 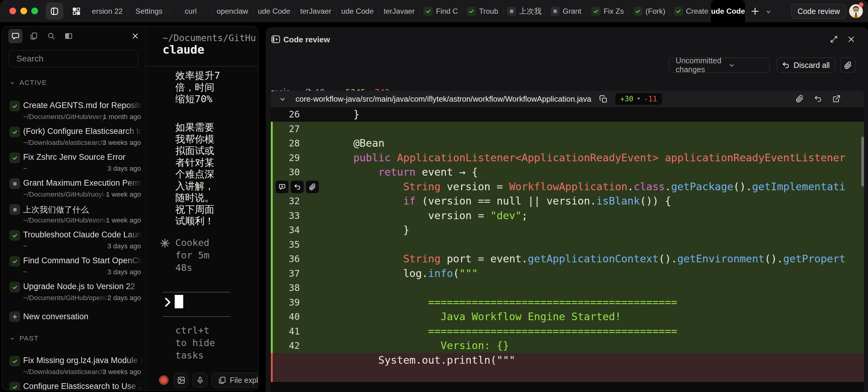 What do you see at coordinates (566, 11) in the screenshot?
I see `tab: Grant` at bounding box center [566, 11].